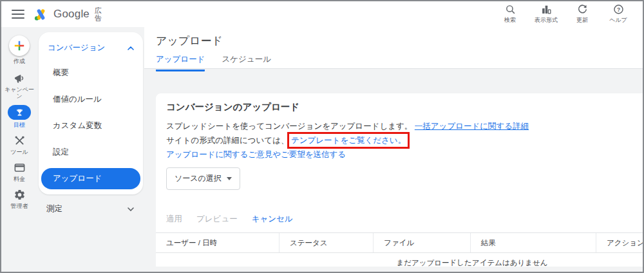  Describe the element at coordinates (471, 263) in the screenshot. I see `empty-state-message: まだアップロードしたアイテムはありません` at that location.